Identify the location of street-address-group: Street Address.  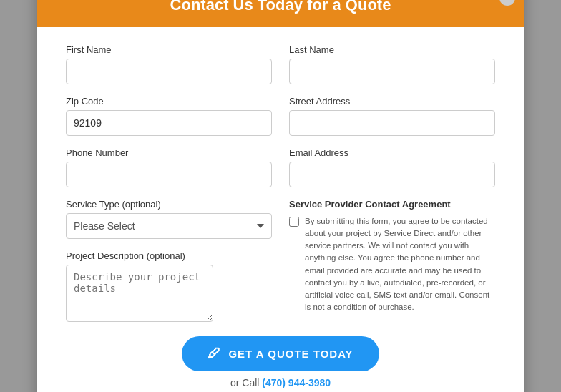
(392, 116).